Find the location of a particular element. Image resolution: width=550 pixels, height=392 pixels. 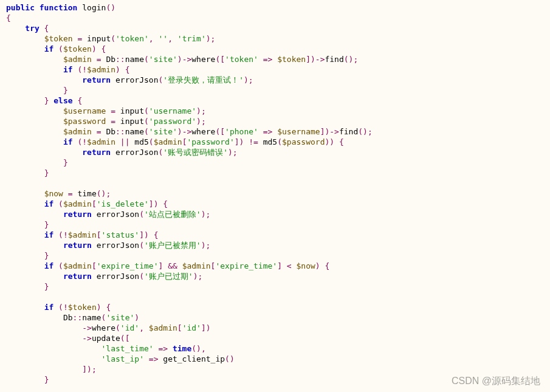

kw-try: try is located at coordinates (32, 28).